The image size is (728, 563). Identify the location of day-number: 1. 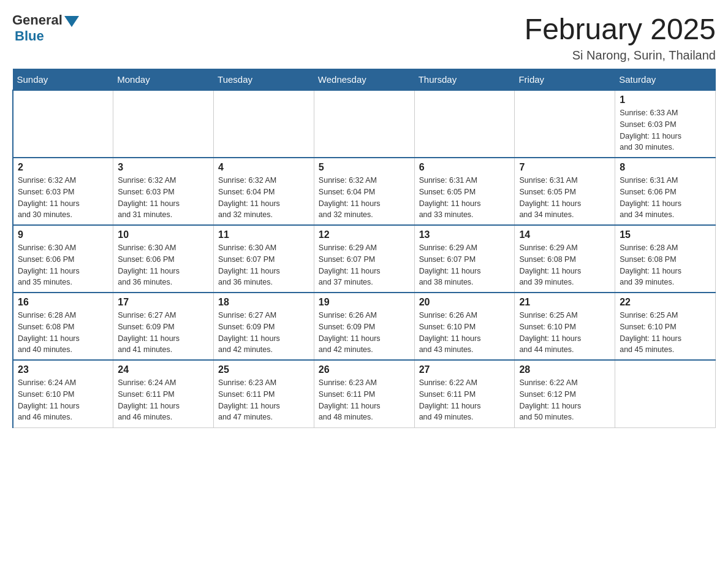
(665, 100).